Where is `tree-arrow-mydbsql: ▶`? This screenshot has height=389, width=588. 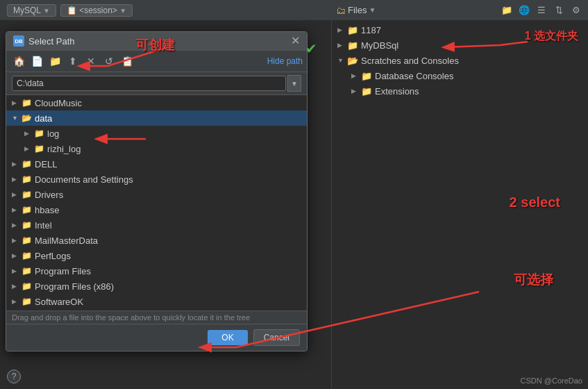
tree-arrow-mydbsql: ▶ is located at coordinates (342, 45).